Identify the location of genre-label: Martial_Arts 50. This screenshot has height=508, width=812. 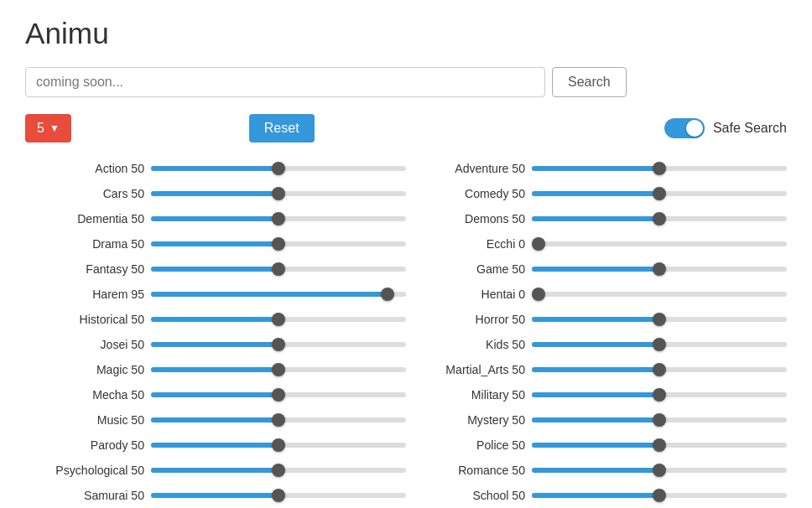
(469, 370).